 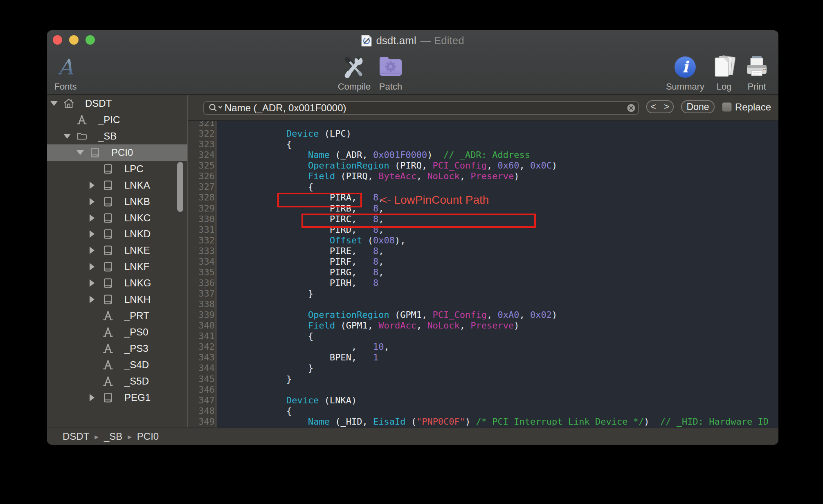 I want to click on patch-folder-icon, so click(x=391, y=67).